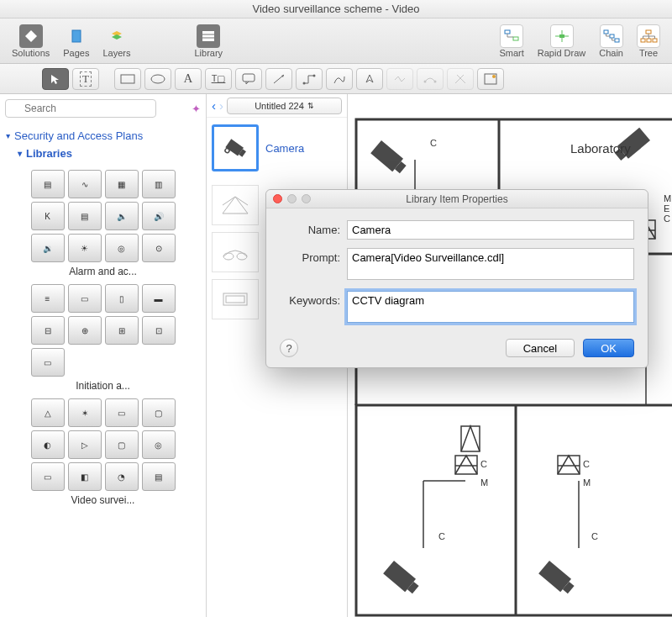 This screenshot has width=672, height=617. Describe the element at coordinates (648, 41) in the screenshot. I see `tree-button: Tree` at that location.